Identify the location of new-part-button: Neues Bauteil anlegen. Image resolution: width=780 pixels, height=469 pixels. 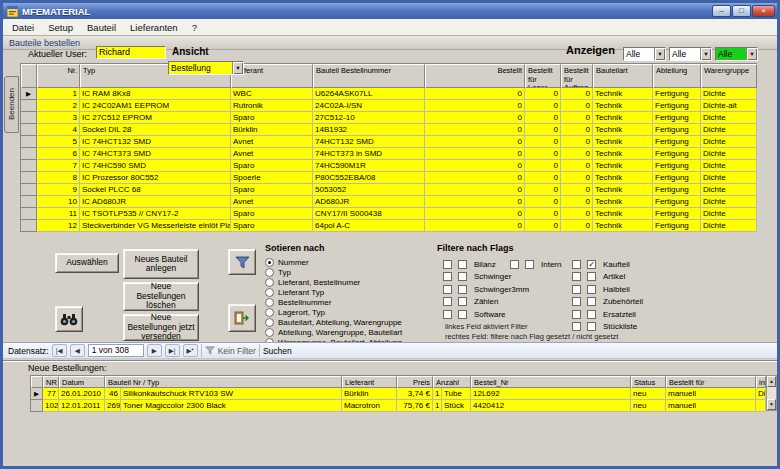
(161, 264).